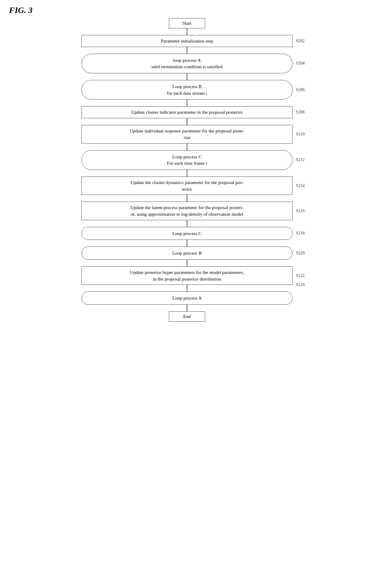 The height and width of the screenshot is (588, 374). What do you see at coordinates (187, 41) in the screenshot?
I see `s202-text: Parameter initialization step` at bounding box center [187, 41].